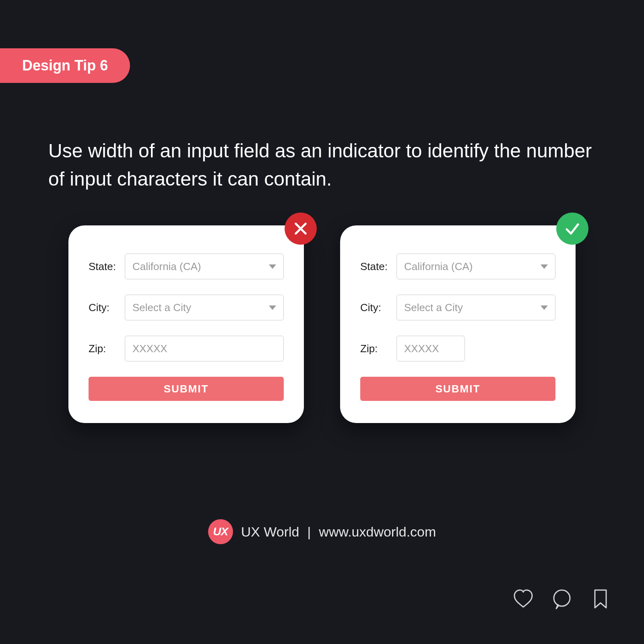 The width and height of the screenshot is (644, 644). I want to click on cross-icon, so click(301, 229).